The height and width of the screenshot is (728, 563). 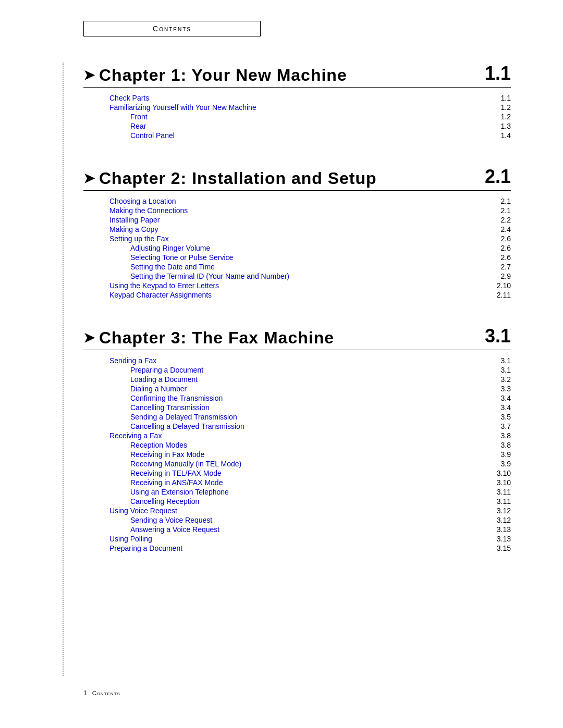 What do you see at coordinates (300, 286) in the screenshot?
I see `toc-entry: Using the Keypad to Enter Letters2.10` at bounding box center [300, 286].